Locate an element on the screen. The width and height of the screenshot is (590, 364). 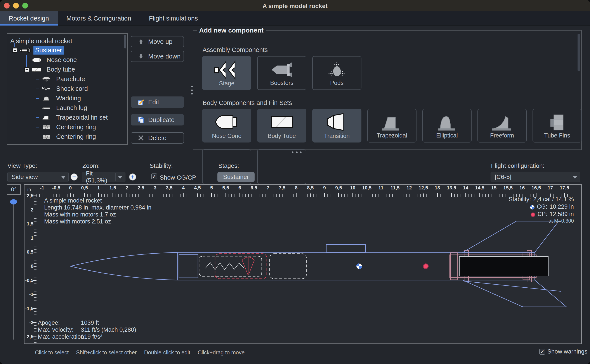
component-card-trapezoidal: Trapezoidal is located at coordinates (392, 126).